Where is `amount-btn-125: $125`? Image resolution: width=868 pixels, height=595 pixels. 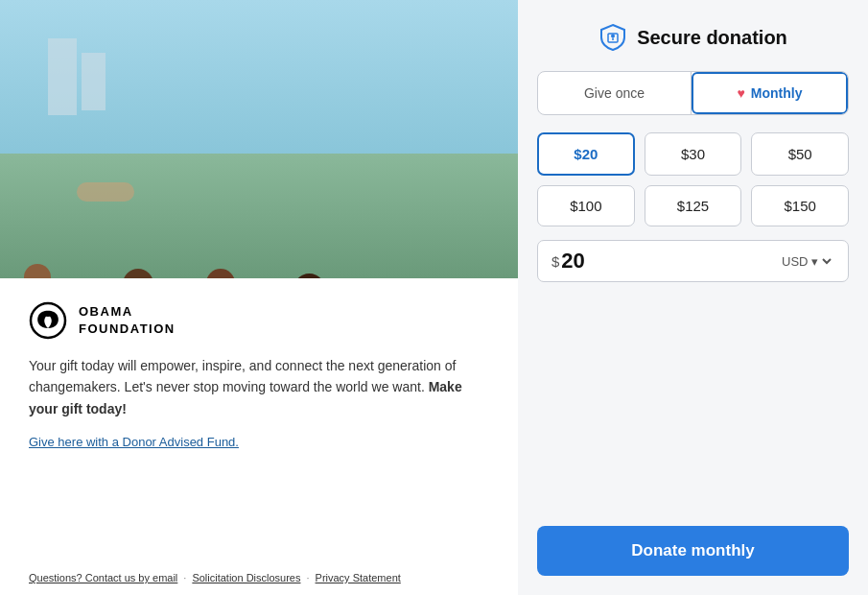
amount-btn-125: $125 is located at coordinates (693, 205).